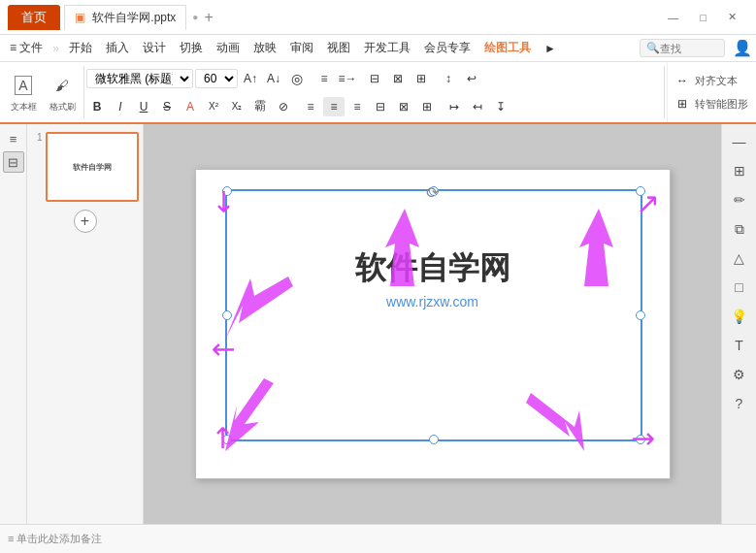 The width and height of the screenshot is (756, 553). Describe the element at coordinates (427, 107) in the screenshot. I see `align-col2-btn: ⊞` at that location.